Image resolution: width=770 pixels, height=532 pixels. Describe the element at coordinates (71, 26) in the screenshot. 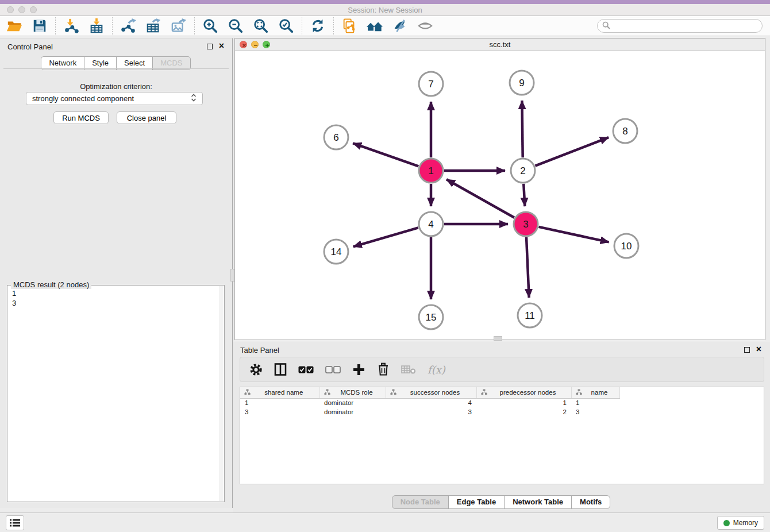

I see `import-network-icon` at that location.